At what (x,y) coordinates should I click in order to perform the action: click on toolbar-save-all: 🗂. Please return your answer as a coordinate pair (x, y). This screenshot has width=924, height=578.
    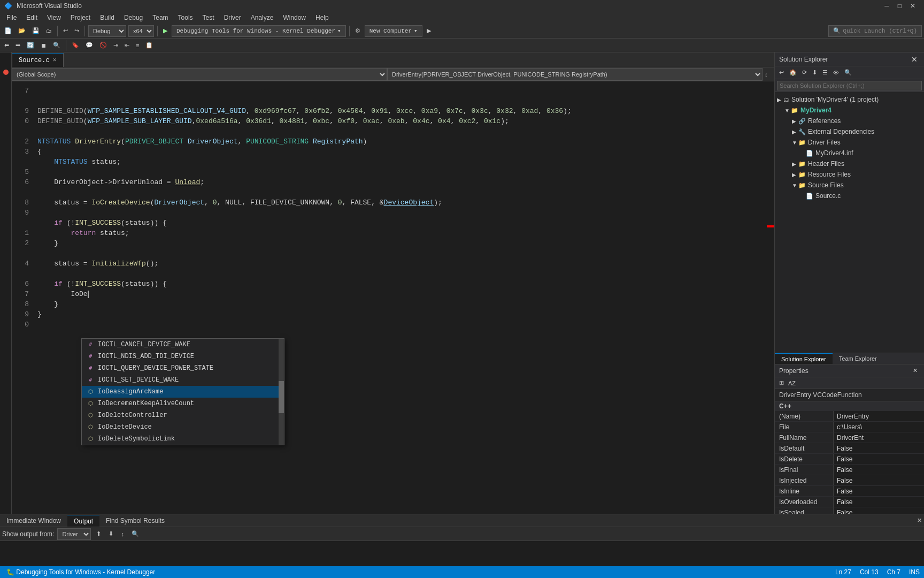
    Looking at the image, I should click on (49, 31).